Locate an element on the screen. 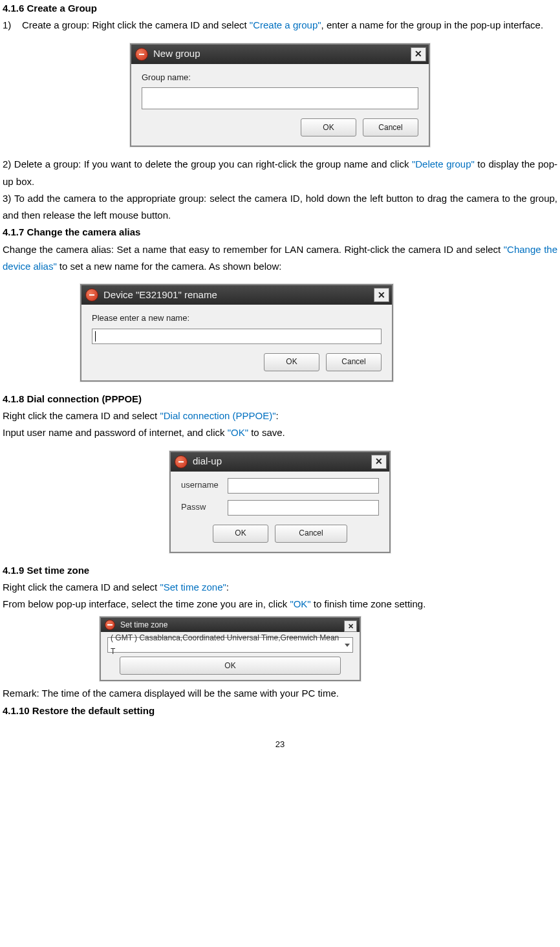 The width and height of the screenshot is (560, 947). step-number: 1) is located at coordinates (6, 25).